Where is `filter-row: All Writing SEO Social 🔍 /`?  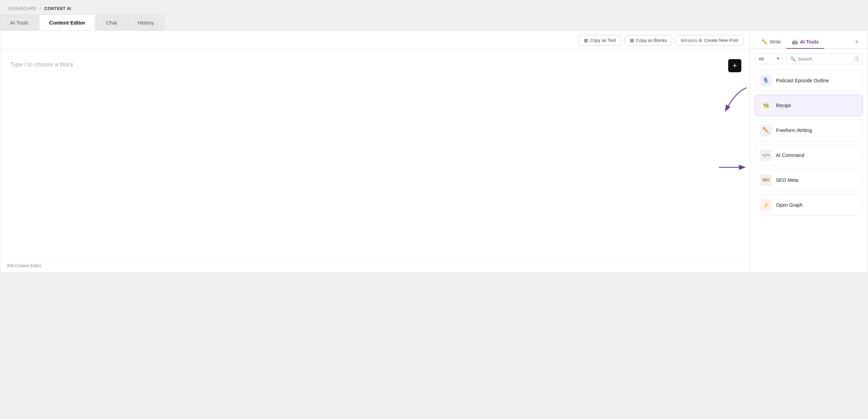
filter-row: All Writing SEO Social 🔍 / is located at coordinates (809, 58).